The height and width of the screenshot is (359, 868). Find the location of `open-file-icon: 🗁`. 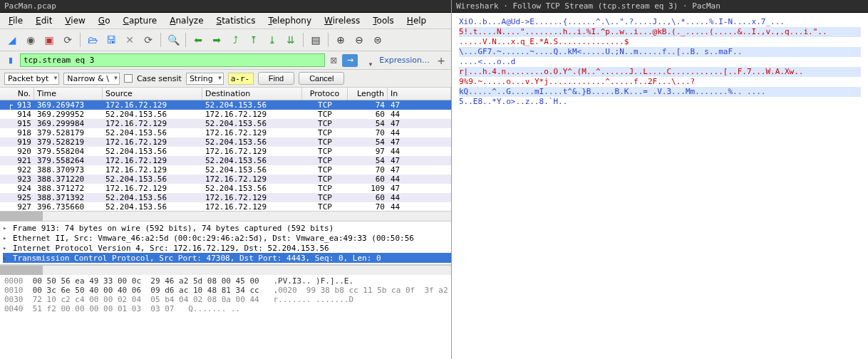

open-file-icon: 🗁 is located at coordinates (93, 40).